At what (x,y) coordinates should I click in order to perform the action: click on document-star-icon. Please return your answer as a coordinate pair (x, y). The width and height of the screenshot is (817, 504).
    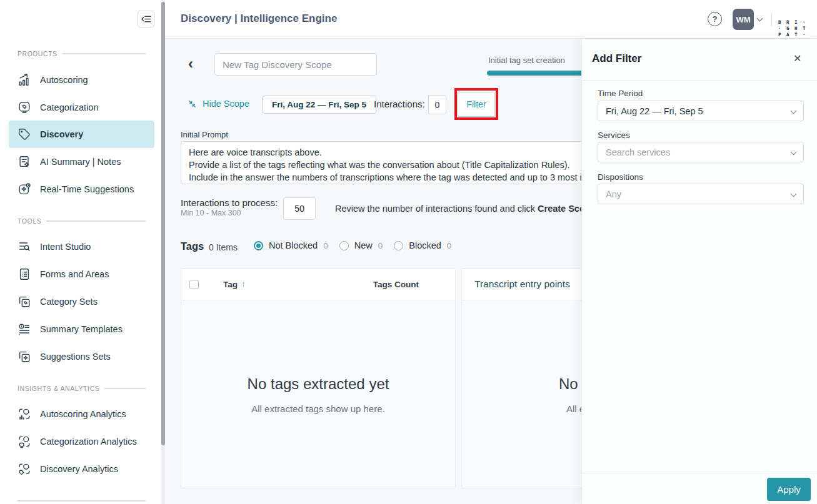
    Looking at the image, I should click on (24, 162).